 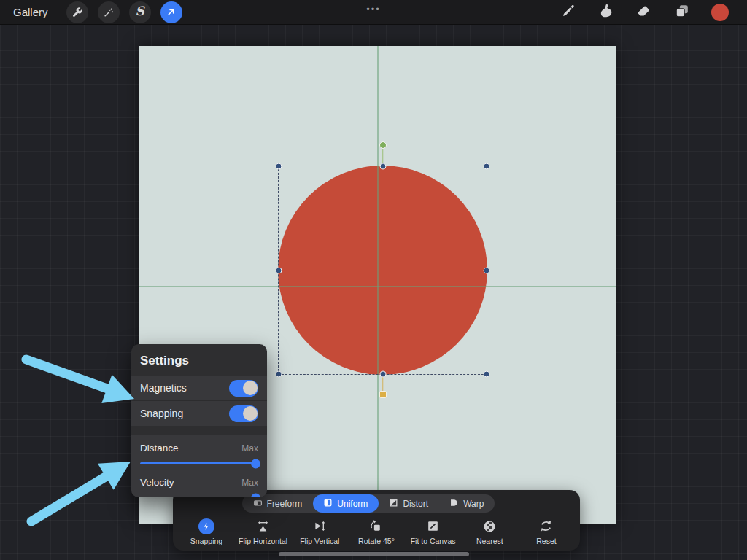 I want to click on action-label: Snapping, so click(x=206, y=541).